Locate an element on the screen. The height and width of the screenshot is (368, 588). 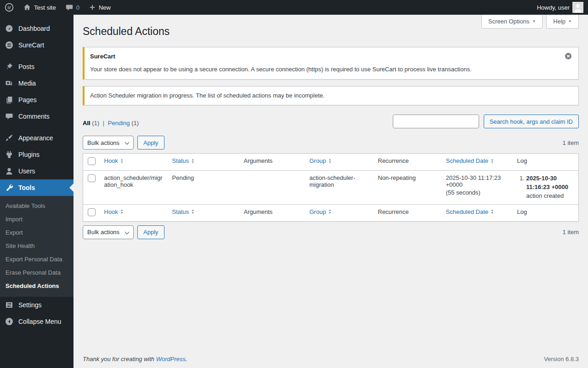
dashboard-icon is located at coordinates (9, 29).